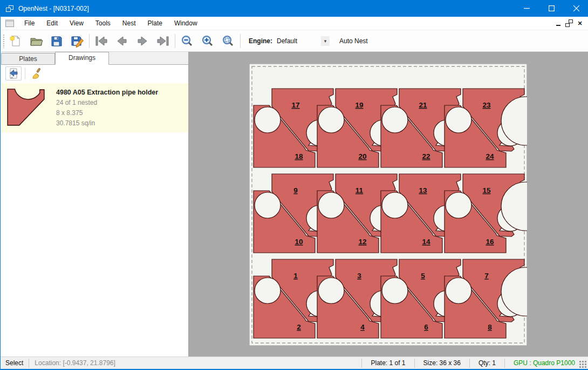 The image size is (588, 370). Describe the element at coordinates (187, 41) in the screenshot. I see `zoom-out-button` at that location.